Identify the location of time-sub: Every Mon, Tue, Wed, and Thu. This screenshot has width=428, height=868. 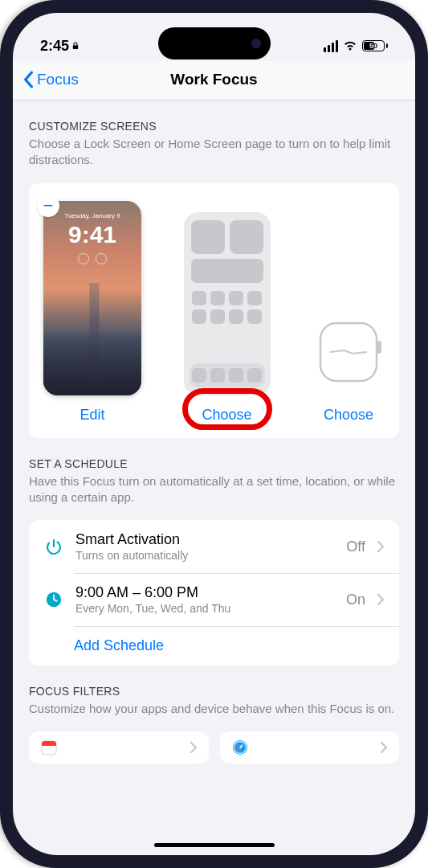
(206, 608).